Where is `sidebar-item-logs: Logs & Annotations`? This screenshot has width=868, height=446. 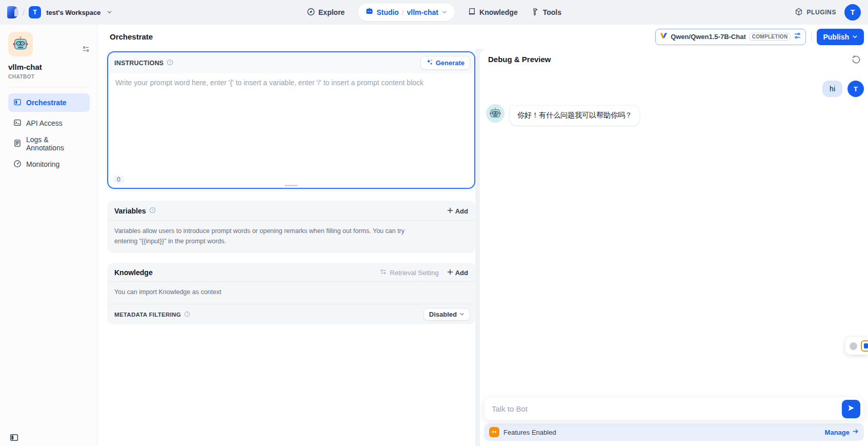 sidebar-item-logs: Logs & Annotations is located at coordinates (49, 144).